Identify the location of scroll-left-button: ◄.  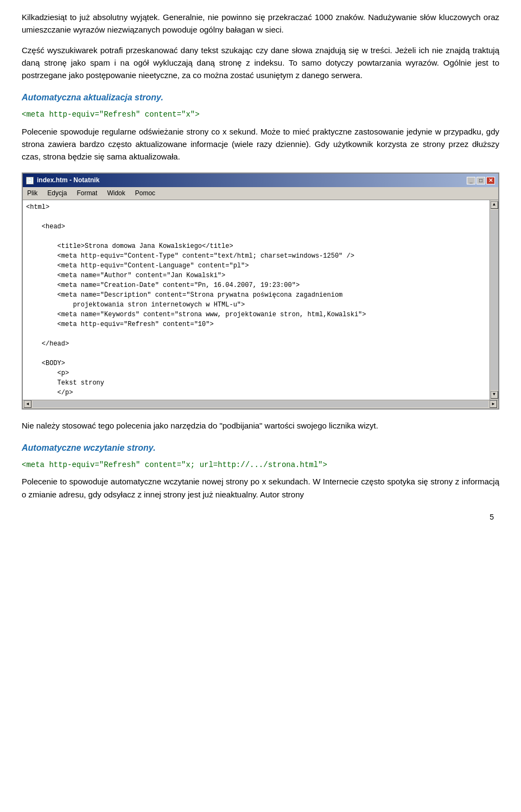
(28, 404).